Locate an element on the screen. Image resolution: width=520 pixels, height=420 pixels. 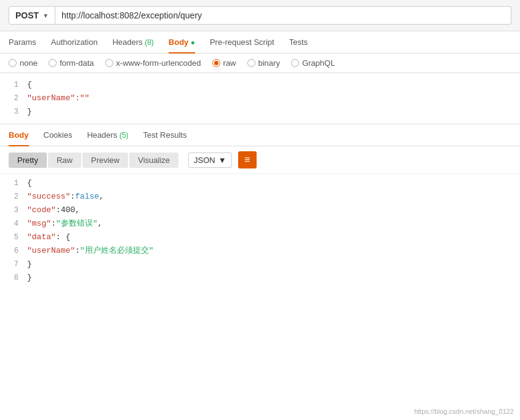
request-tab-bar: ParamsAuthorizationHeaders (8)Body ●Pre-… is located at coordinates (260, 42).